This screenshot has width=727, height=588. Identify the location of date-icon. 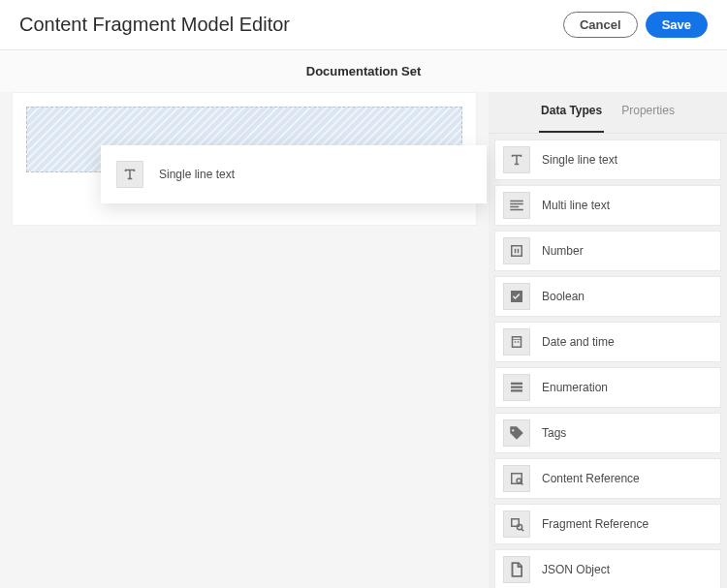
(517, 342).